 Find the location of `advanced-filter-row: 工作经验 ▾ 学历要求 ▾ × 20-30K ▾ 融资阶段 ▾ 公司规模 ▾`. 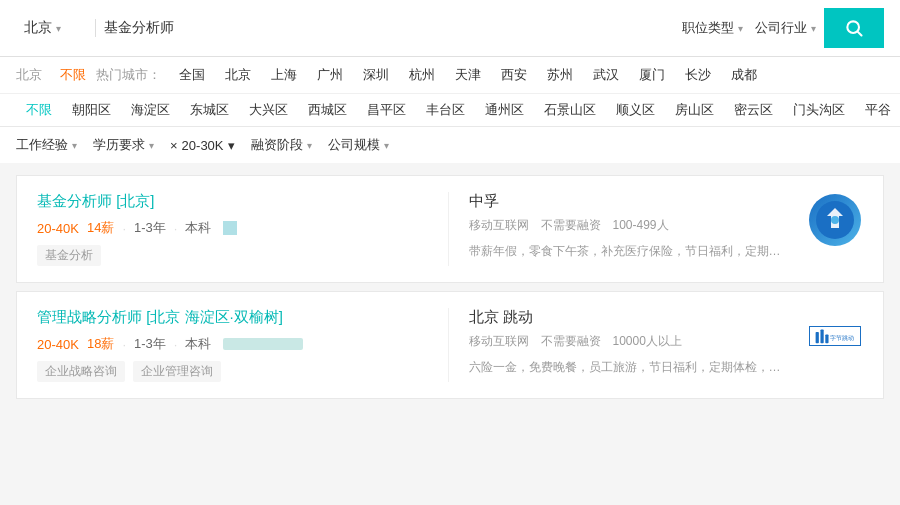

advanced-filter-row: 工作经验 ▾ 学历要求 ▾ × 20-30K ▾ 融资阶段 ▾ 公司规模 ▾ is located at coordinates (450, 145).